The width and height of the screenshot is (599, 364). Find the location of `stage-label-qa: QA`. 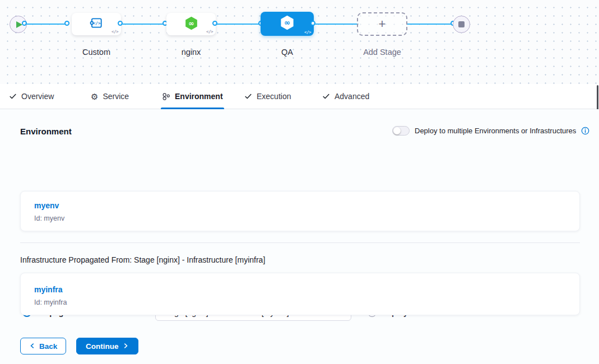

stage-label-qa: QA is located at coordinates (287, 52).